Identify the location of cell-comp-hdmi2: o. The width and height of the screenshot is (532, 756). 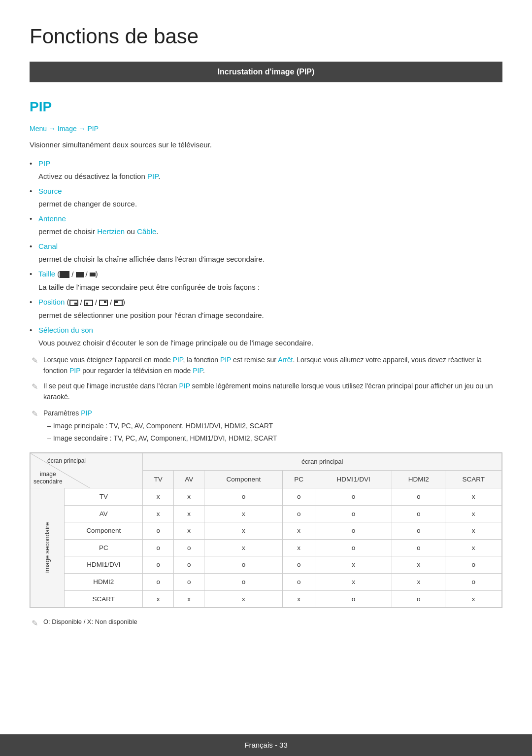
(419, 531).